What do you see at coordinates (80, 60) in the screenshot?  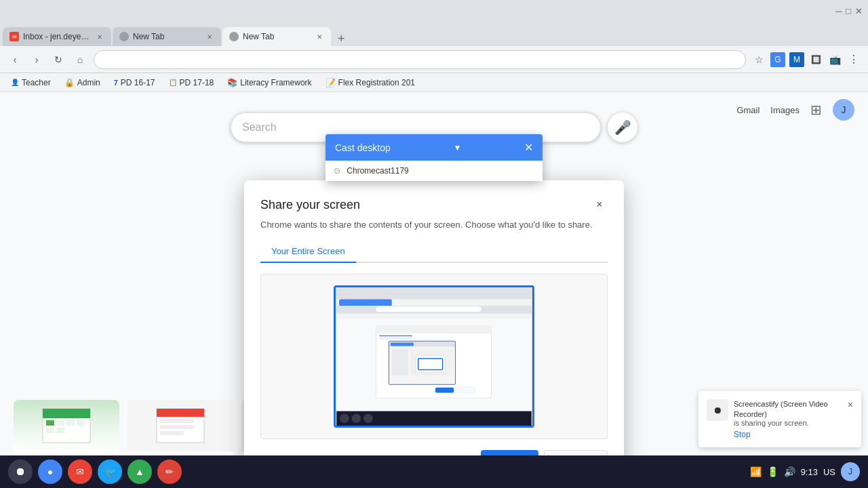 I see `home-button: ⌂` at bounding box center [80, 60].